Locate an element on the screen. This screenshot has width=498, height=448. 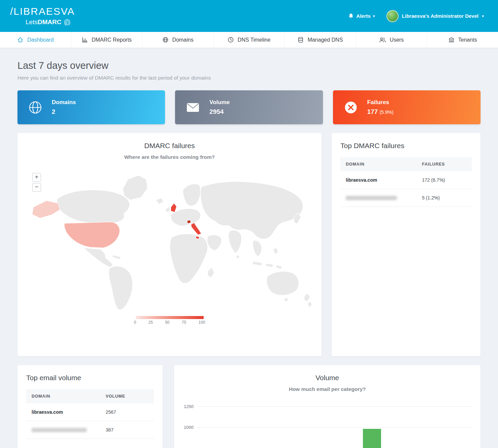
zoom-out-button: − is located at coordinates (37, 187).